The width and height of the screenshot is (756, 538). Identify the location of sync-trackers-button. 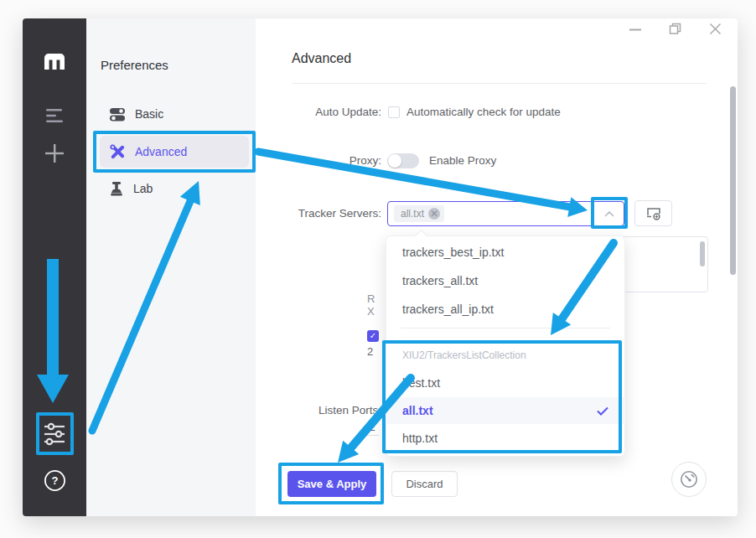
(654, 213).